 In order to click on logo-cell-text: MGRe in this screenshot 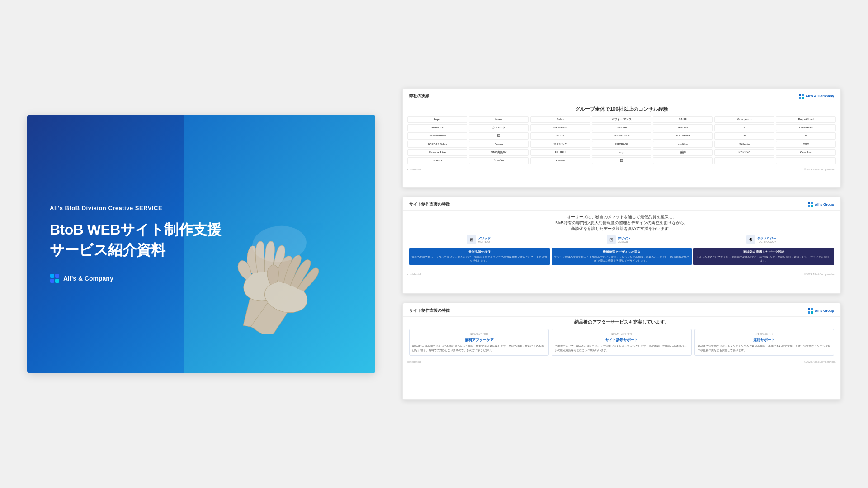, I will do `click(560, 136)`.